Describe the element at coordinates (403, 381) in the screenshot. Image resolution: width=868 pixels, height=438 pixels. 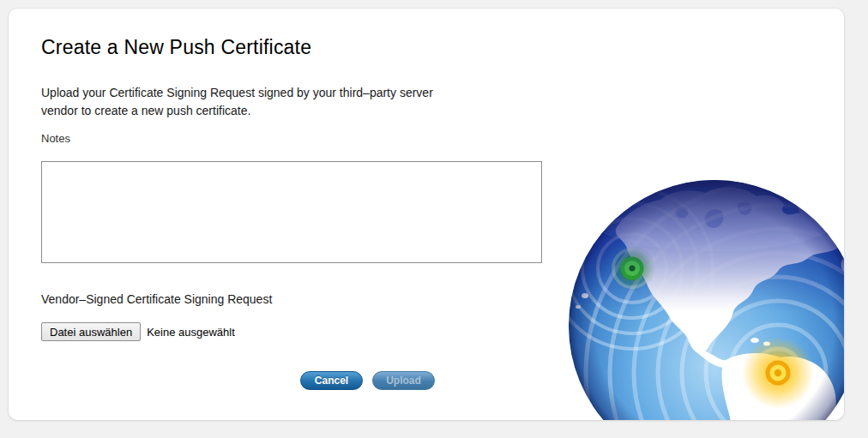
I see `upload-button: Upload` at that location.